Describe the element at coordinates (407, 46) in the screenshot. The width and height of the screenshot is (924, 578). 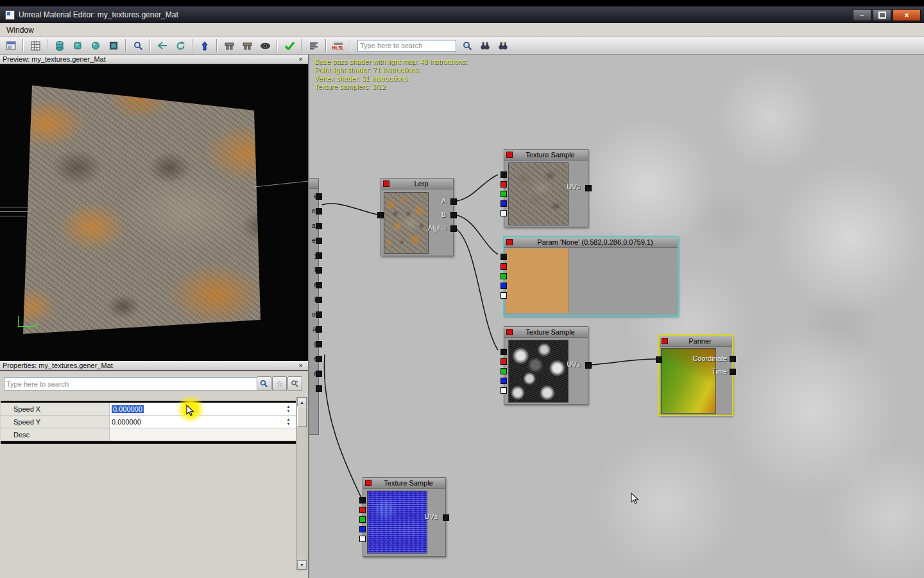
I see `toolbar-search-input` at that location.